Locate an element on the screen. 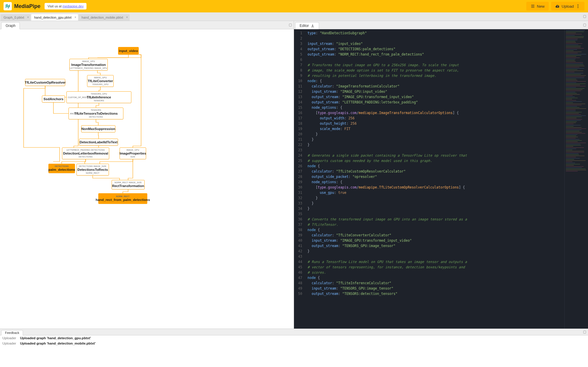 The width and height of the screenshot is (588, 367). graph-node-tfinf: TENSORS_GPUTfLiteInferenceTENSORSCUSTOM_… is located at coordinates (99, 97).